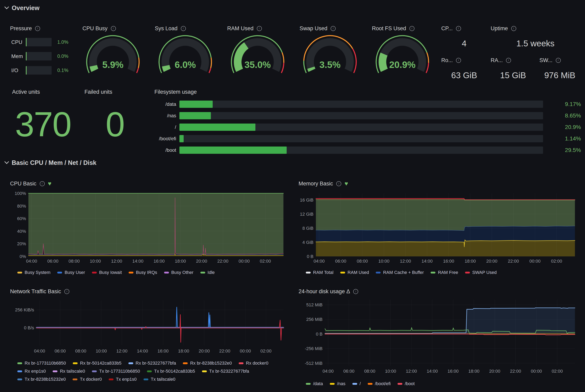 This screenshot has height=392, width=585. Describe the element at coordinates (71, 272) in the screenshot. I see `legend-item: Busy User` at that location.